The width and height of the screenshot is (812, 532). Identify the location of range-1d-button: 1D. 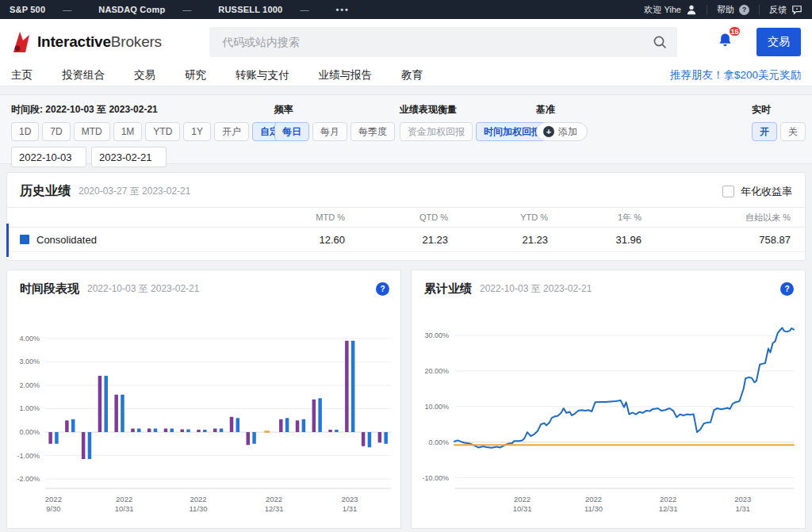
(25, 132).